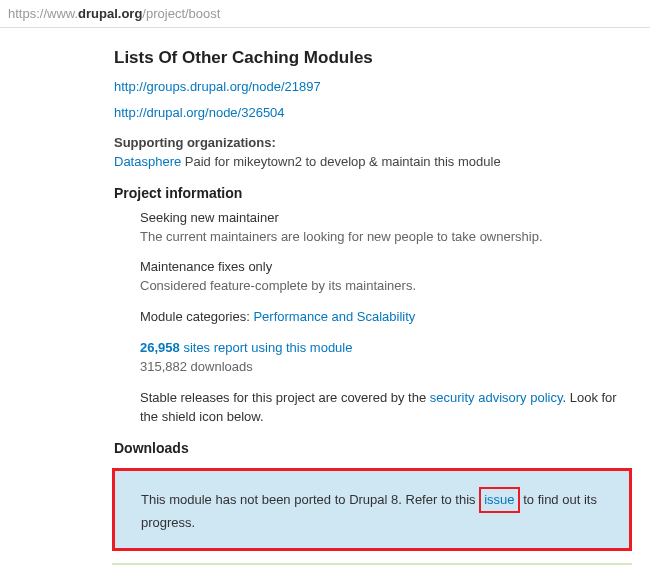 The width and height of the screenshot is (650, 565). I want to click on usage-text: sites report using this module, so click(266, 348).